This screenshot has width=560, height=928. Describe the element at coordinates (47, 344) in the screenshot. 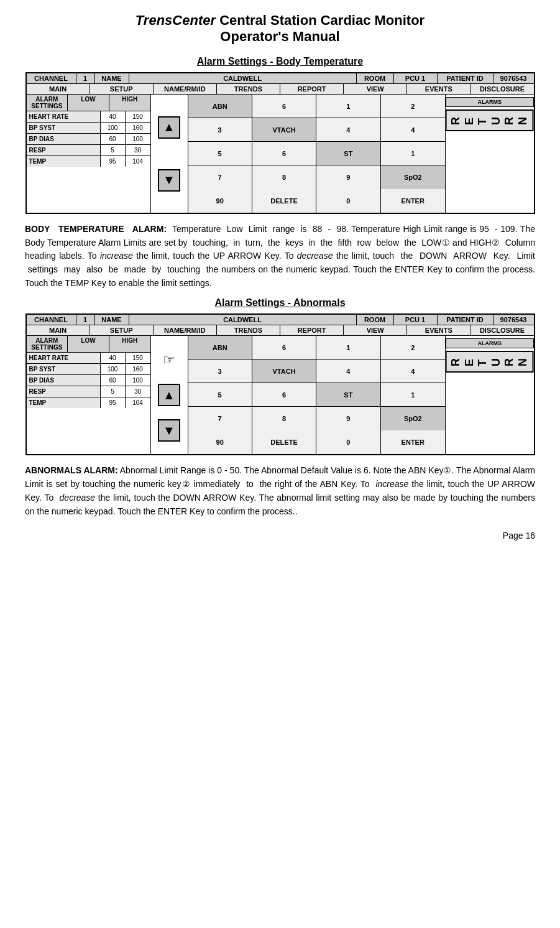

I see `alarm-settings-label2: ALARM SETTINGS` at that location.